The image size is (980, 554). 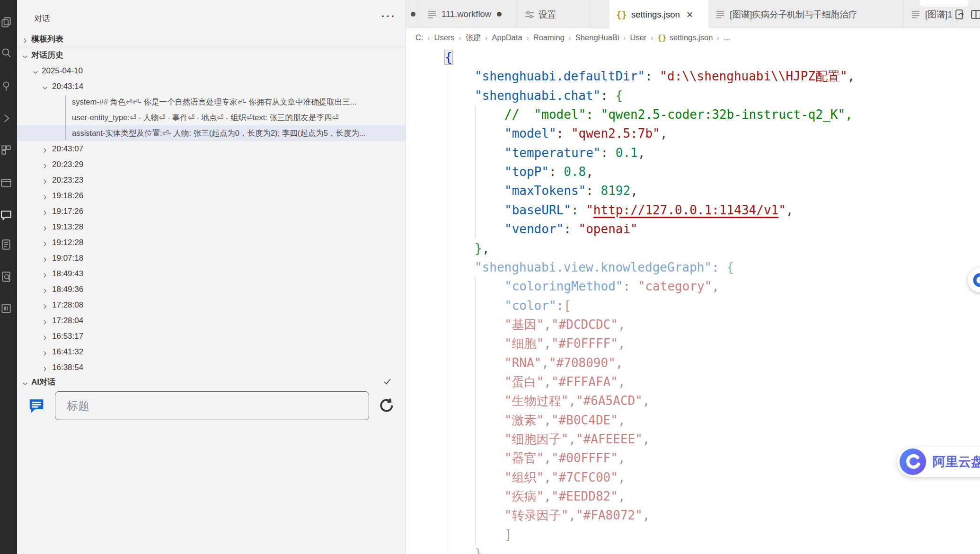 I want to click on history-time-item: 18:49:43, so click(x=212, y=273).